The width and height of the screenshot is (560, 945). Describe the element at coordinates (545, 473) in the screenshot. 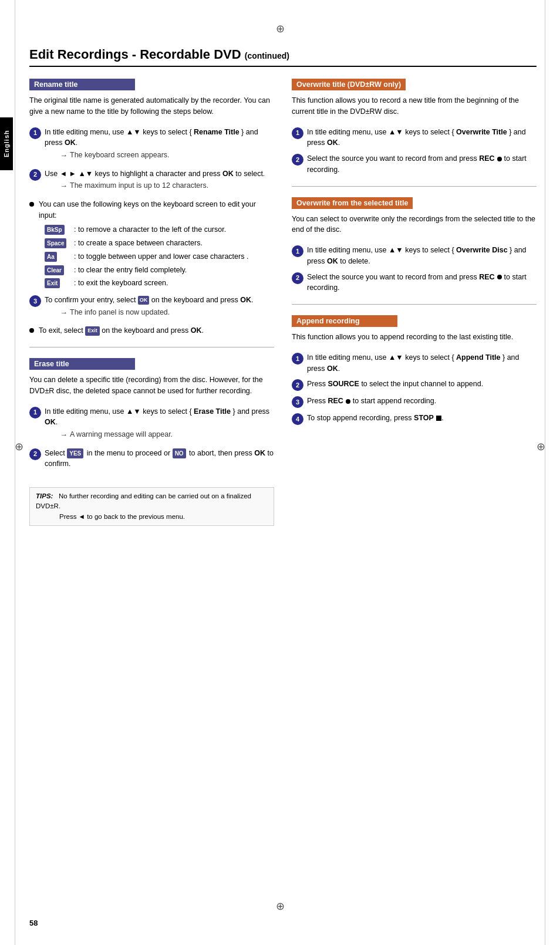

I see `right-border-line` at that location.